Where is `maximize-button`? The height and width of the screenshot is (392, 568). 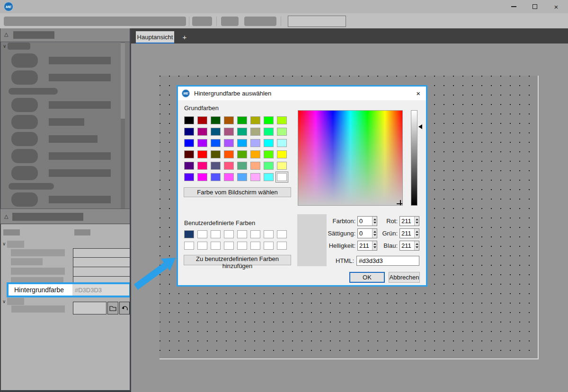 maximize-button is located at coordinates (535, 7).